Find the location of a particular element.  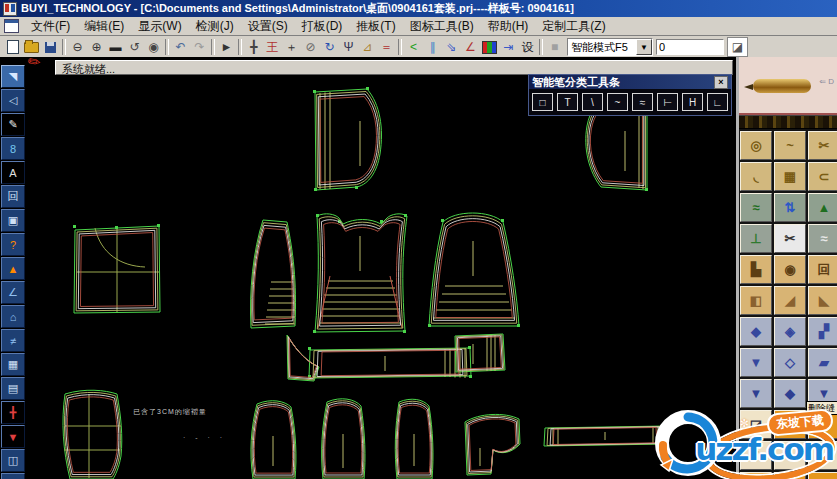

stitch-tool: 8 is located at coordinates (13, 148).